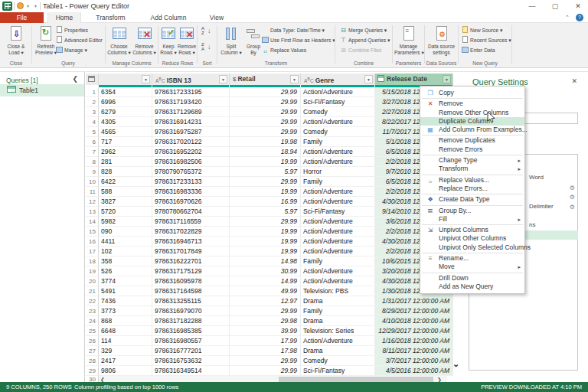  What do you see at coordinates (191, 152) in the screenshot?
I see `cell: 9786316952202` at bounding box center [191, 152].